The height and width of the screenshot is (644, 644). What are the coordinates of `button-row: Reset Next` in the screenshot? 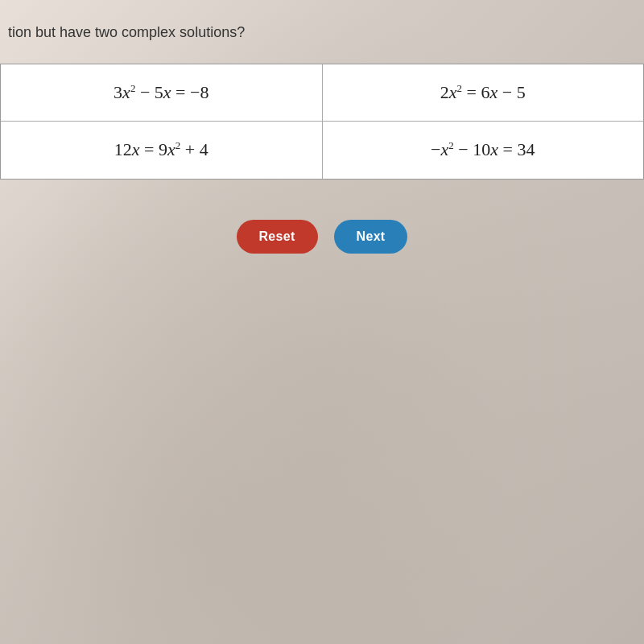 It's located at (322, 237).